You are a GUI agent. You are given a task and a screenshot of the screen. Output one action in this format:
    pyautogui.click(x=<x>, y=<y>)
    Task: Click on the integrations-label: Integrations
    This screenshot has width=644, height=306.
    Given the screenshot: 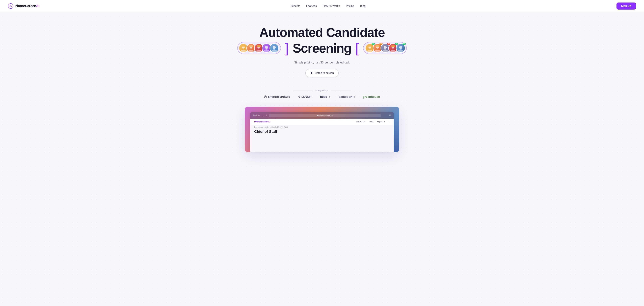 What is the action you would take?
    pyautogui.click(x=322, y=90)
    